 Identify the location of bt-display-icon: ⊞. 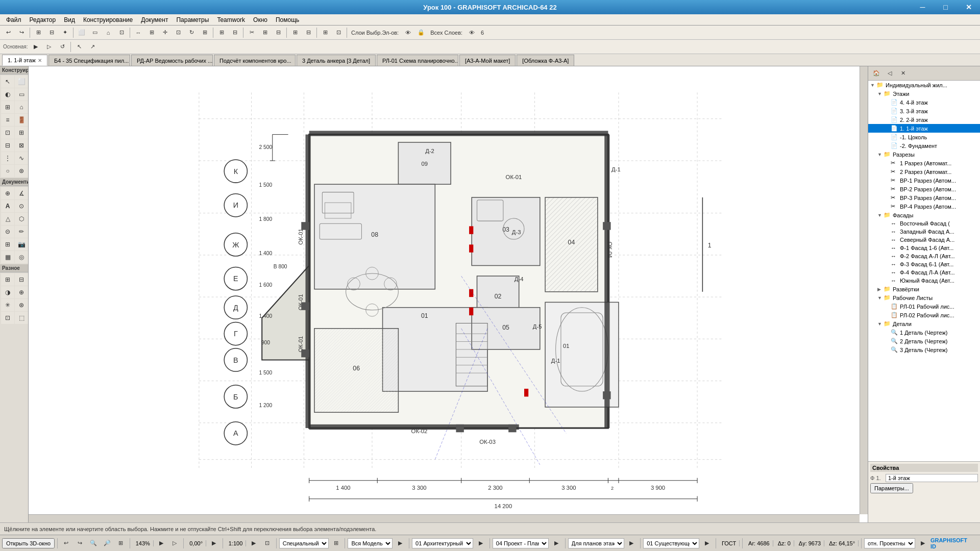
(336, 543).